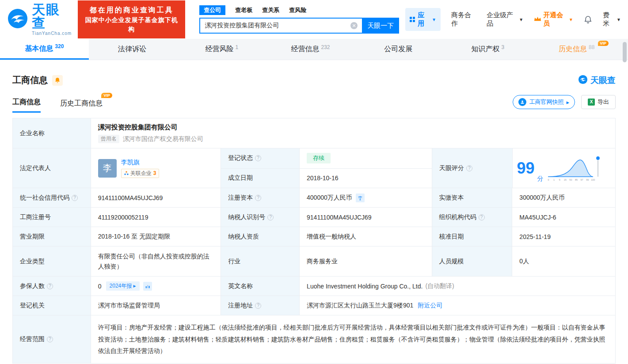  What do you see at coordinates (326, 47) in the screenshot?
I see `tab-count: 232` at bounding box center [326, 47].